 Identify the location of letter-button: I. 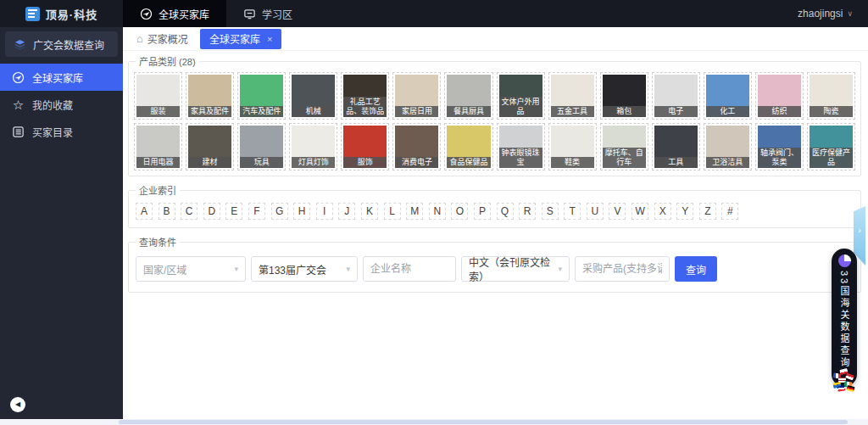
(325, 211).